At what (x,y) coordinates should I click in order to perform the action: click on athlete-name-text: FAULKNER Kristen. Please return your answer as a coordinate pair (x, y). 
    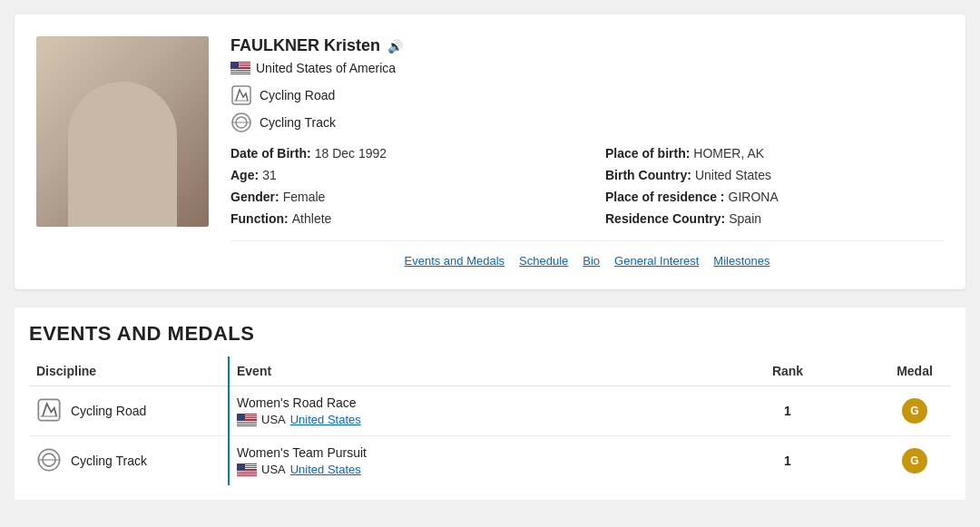
    Looking at the image, I should click on (305, 45).